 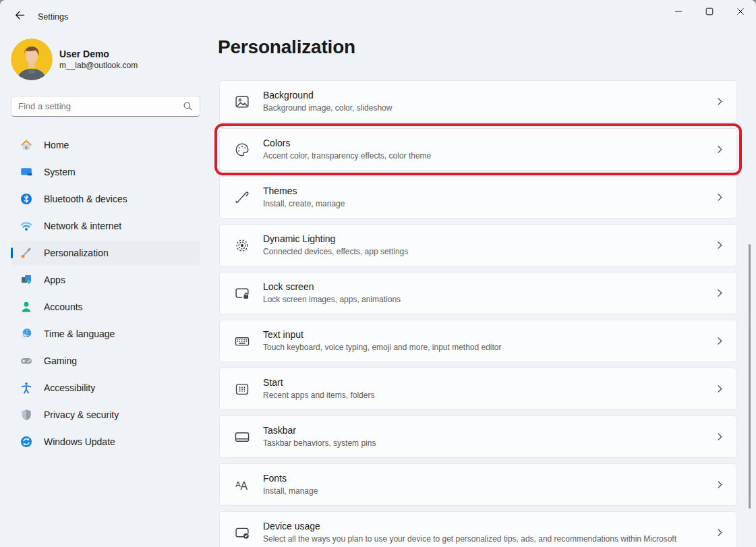 I want to click on background-icon, so click(x=242, y=102).